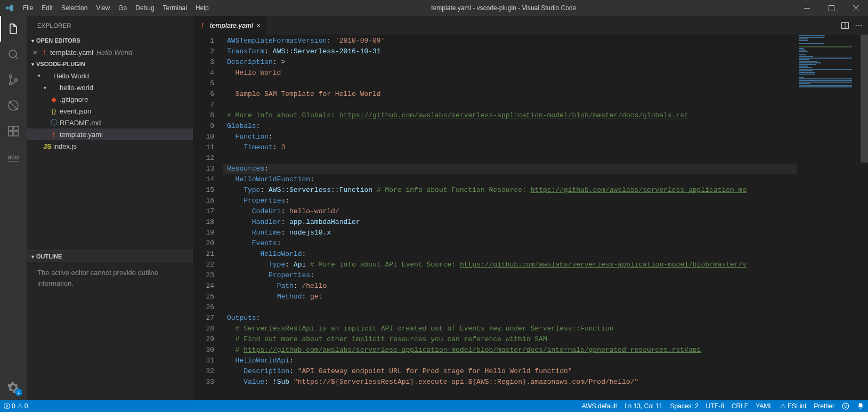 The image size is (868, 412). I want to click on code-line: Description: "API Gateway endpoint URL f…, so click(509, 371).